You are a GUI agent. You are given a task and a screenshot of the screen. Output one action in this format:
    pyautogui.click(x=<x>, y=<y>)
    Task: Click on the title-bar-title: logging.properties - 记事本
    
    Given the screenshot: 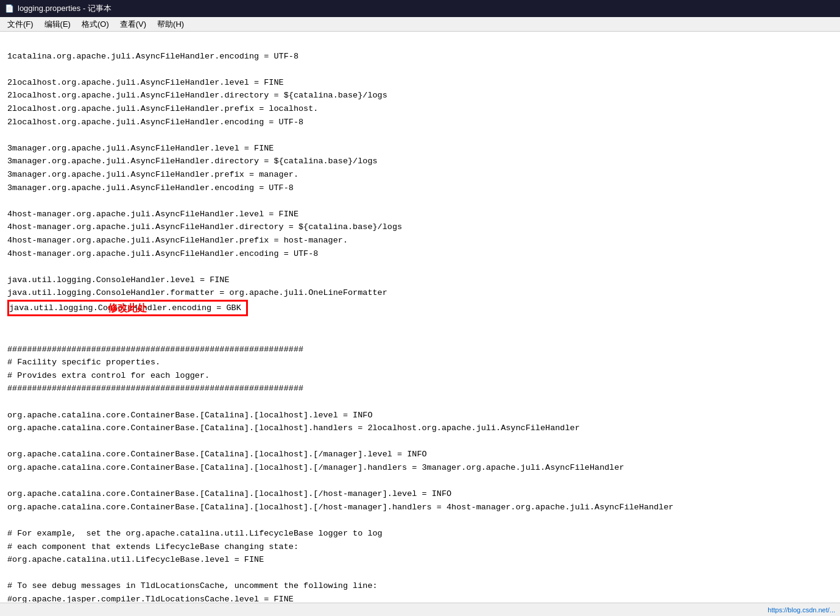 What is the action you would take?
    pyautogui.click(x=65, y=9)
    